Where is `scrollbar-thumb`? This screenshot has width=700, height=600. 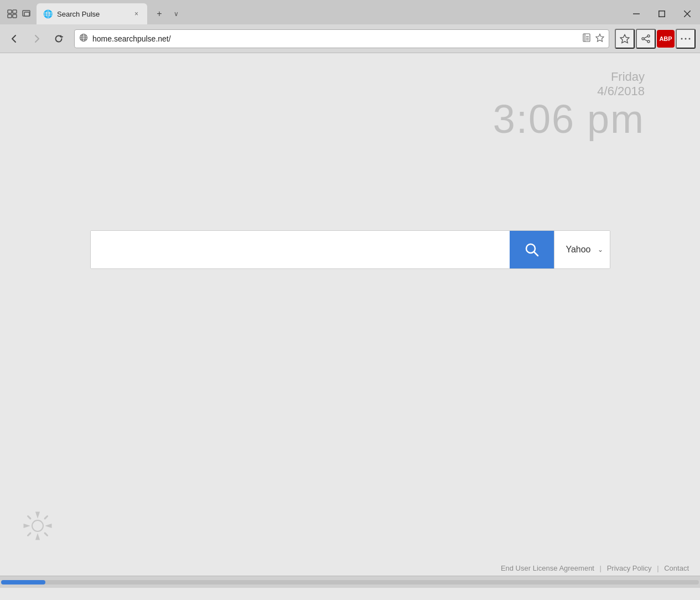 scrollbar-thumb is located at coordinates (23, 582).